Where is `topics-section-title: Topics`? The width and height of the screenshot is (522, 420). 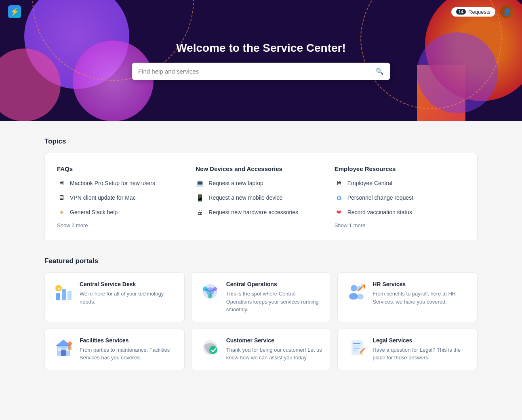 topics-section-title: Topics is located at coordinates (261, 141).